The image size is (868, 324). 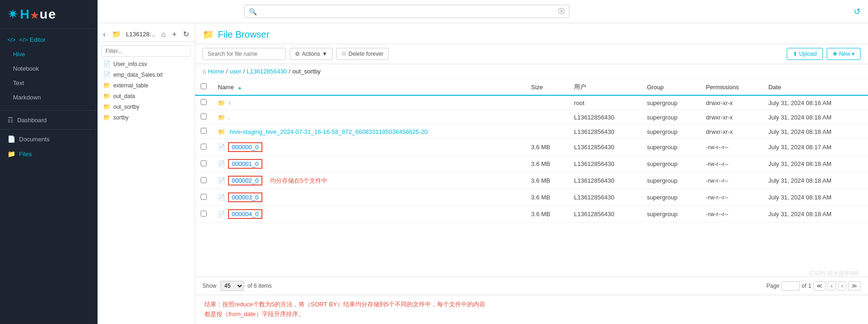 What do you see at coordinates (307, 72) in the screenshot?
I see `breadcrumb-current: out_sortby` at bounding box center [307, 72].